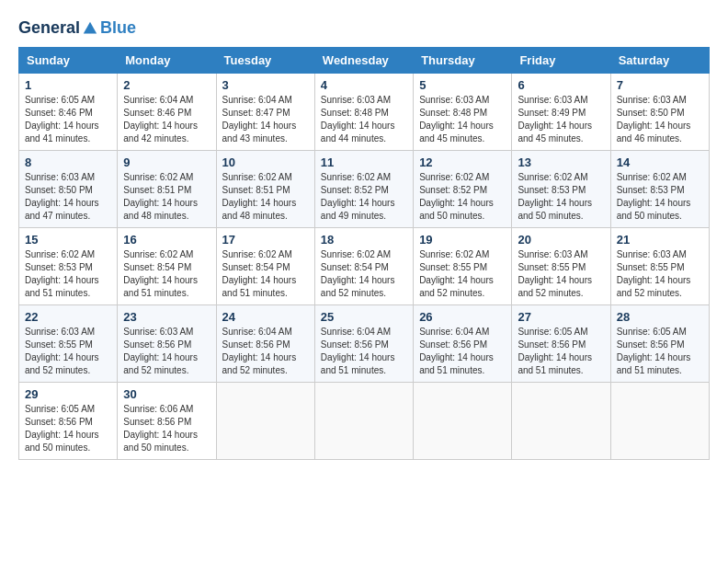 The height and width of the screenshot is (563, 728). Describe the element at coordinates (660, 112) in the screenshot. I see `calendar-cell: 7 Sunrise: 6:03 AM Sunset: 8:50 PM Dayli…` at that location.